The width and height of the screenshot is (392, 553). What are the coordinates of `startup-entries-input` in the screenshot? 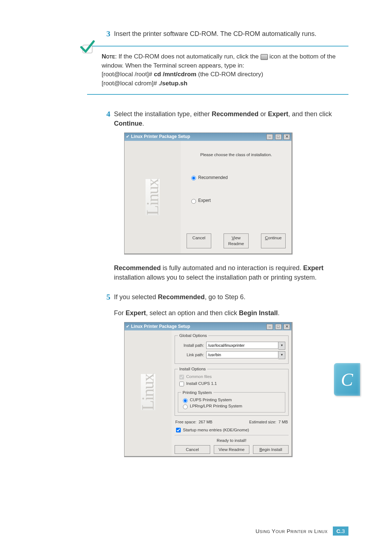 It's located at (179, 430).